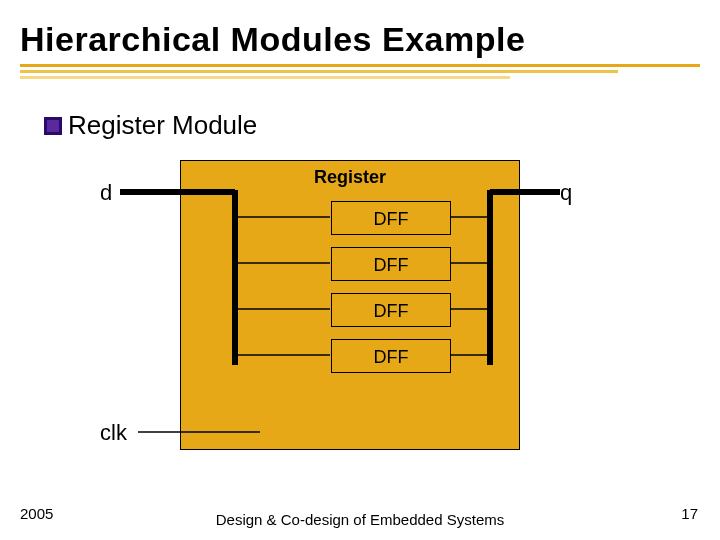 This screenshot has width=720, height=540. What do you see at coordinates (272, 40) in the screenshot?
I see `slide-title: Hierarchical Modules Example` at bounding box center [272, 40].